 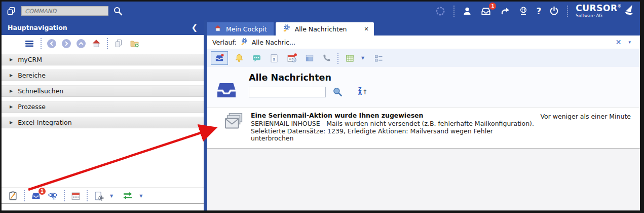 What do you see at coordinates (118, 11) in the screenshot?
I see `command-search-icon` at bounding box center [118, 11].